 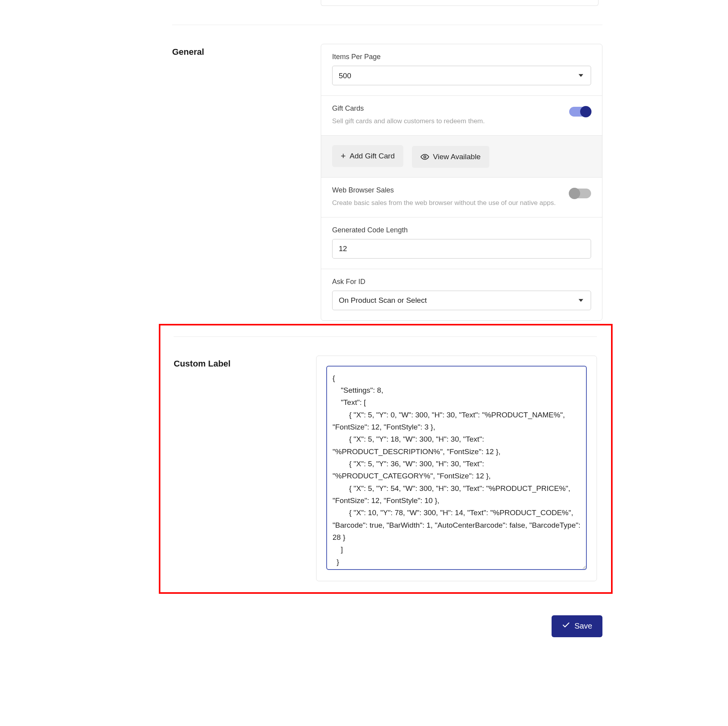 I want to click on items-per-page-select: 500, so click(x=462, y=75).